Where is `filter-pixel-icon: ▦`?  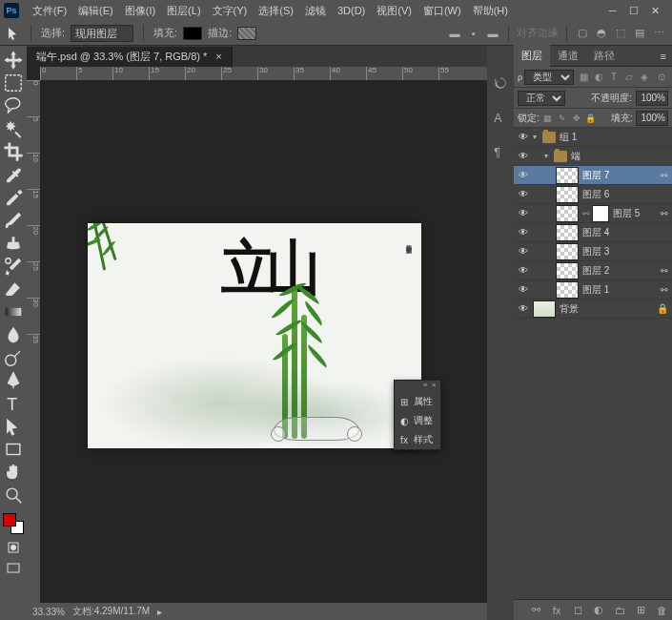 filter-pixel-icon: ▦ is located at coordinates (583, 77).